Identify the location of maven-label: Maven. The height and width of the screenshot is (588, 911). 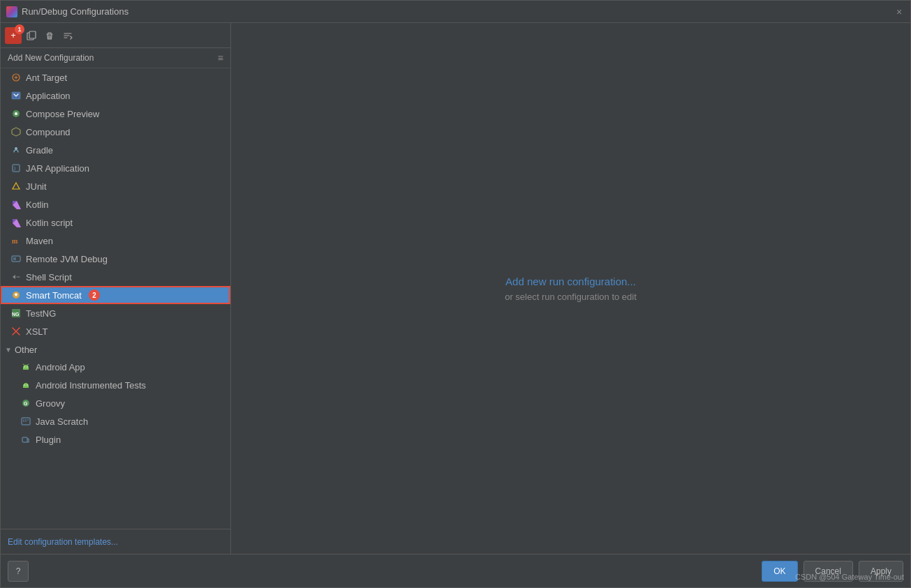
(39, 241).